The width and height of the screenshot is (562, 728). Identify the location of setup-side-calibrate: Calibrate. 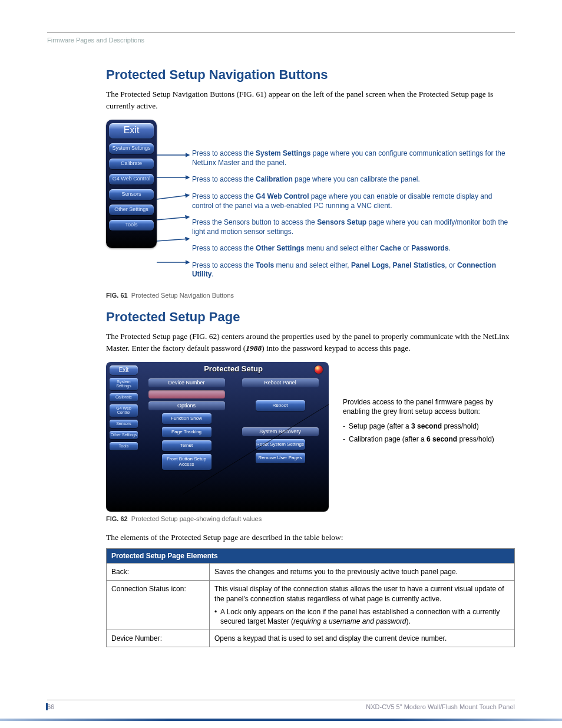
(124, 397).